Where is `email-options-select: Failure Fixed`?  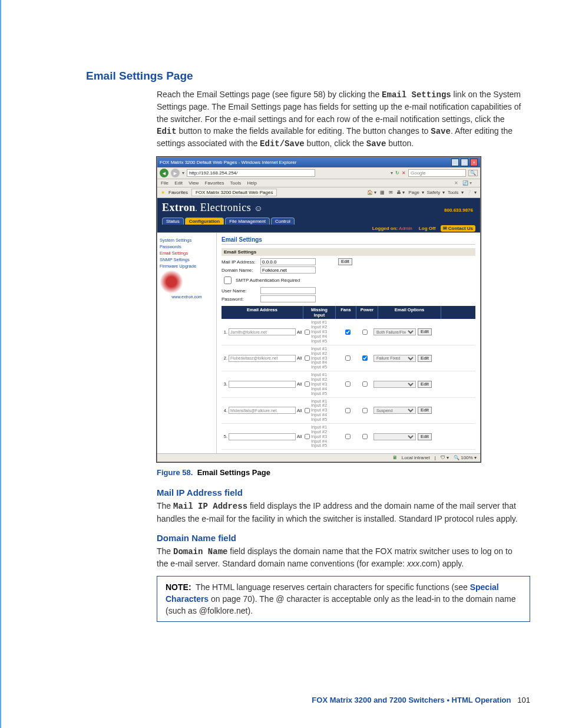 email-options-select: Failure Fixed is located at coordinates (395, 358).